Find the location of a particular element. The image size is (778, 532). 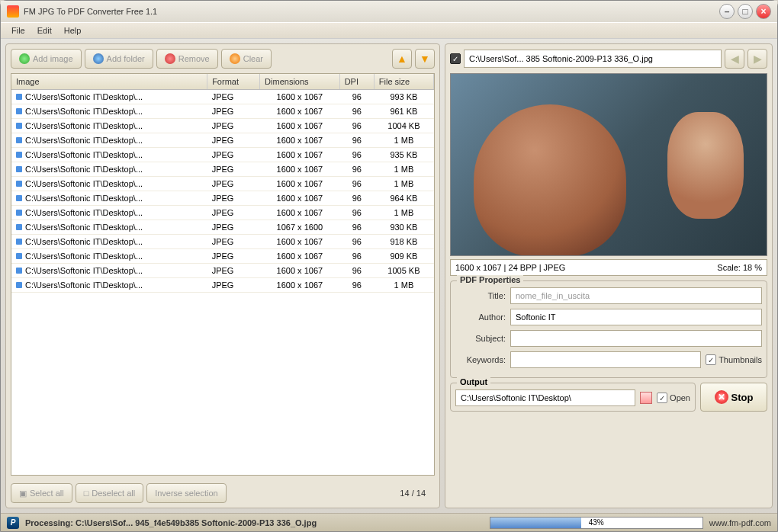

add-image-button: Add image is located at coordinates (46, 59).